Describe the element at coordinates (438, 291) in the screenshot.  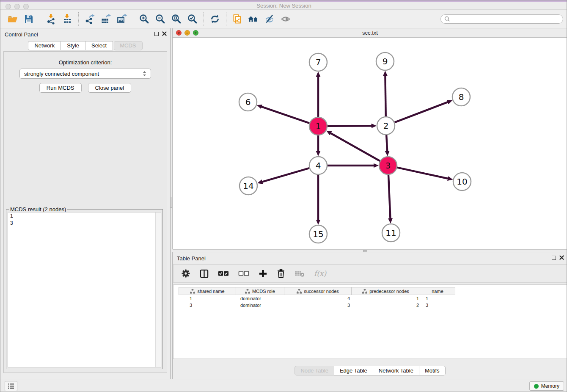
I see `column-header-name: name` at that location.